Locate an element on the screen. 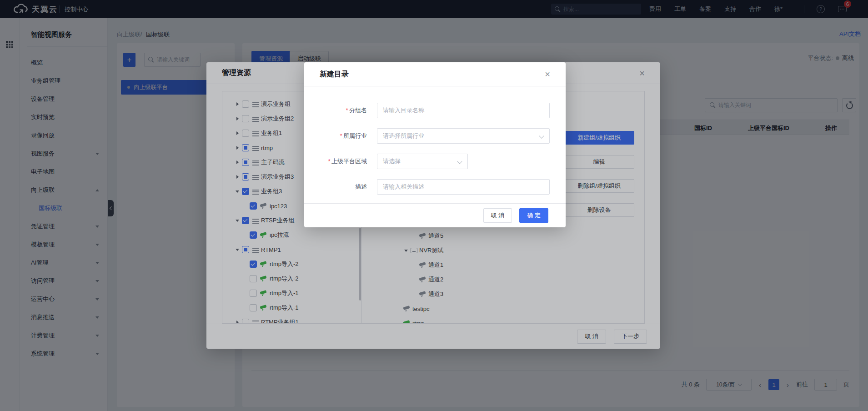 The width and height of the screenshot is (868, 411). field-label: *所属行业 is located at coordinates (336, 136).